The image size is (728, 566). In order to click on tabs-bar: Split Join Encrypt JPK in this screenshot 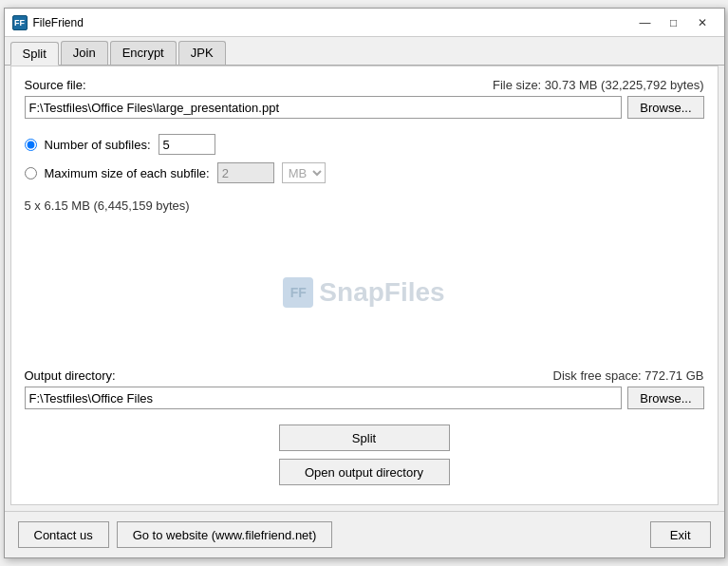, I will do `click(364, 51)`.